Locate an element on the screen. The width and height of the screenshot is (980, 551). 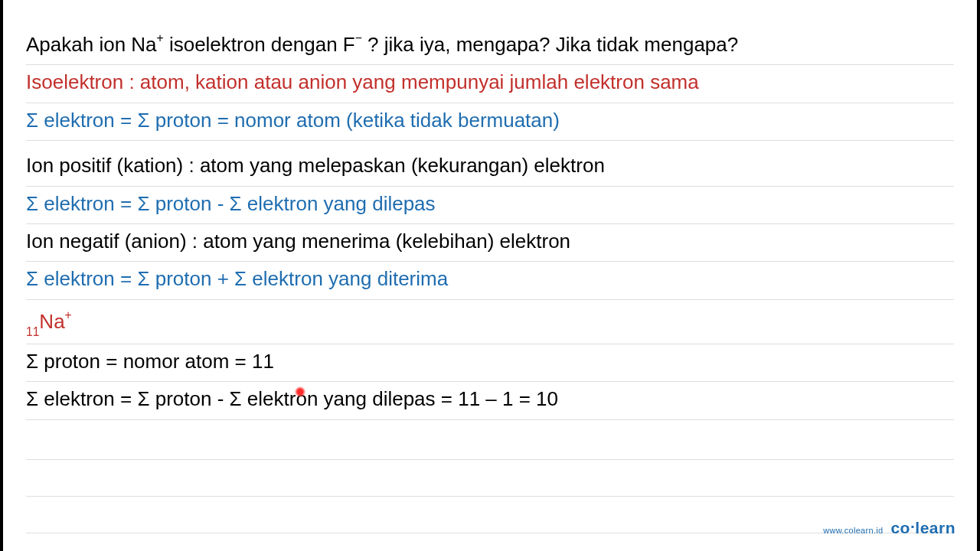
question-line: Apakah ion Na+ isoelektron dengan F− ? j… is located at coordinates (490, 47).